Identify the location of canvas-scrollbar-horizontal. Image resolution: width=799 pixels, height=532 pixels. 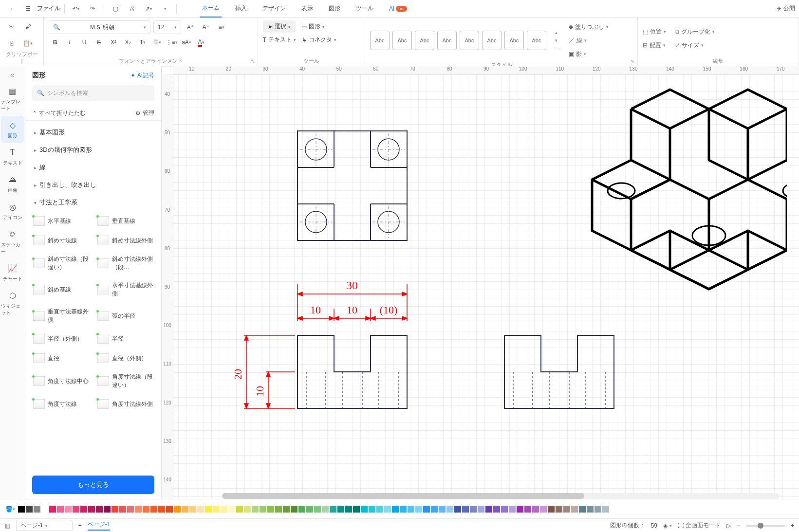
(501, 496).